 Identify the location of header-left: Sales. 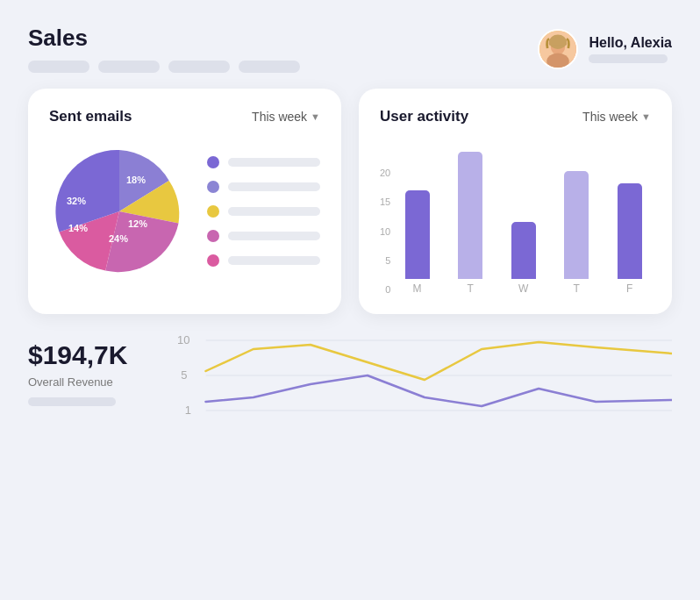
(164, 49).